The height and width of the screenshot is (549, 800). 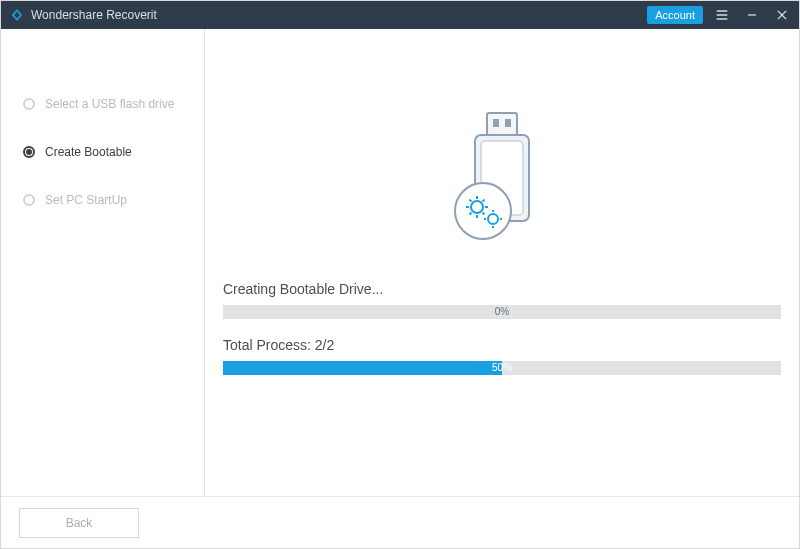 What do you see at coordinates (782, 15) in the screenshot?
I see `close-icon` at bounding box center [782, 15].